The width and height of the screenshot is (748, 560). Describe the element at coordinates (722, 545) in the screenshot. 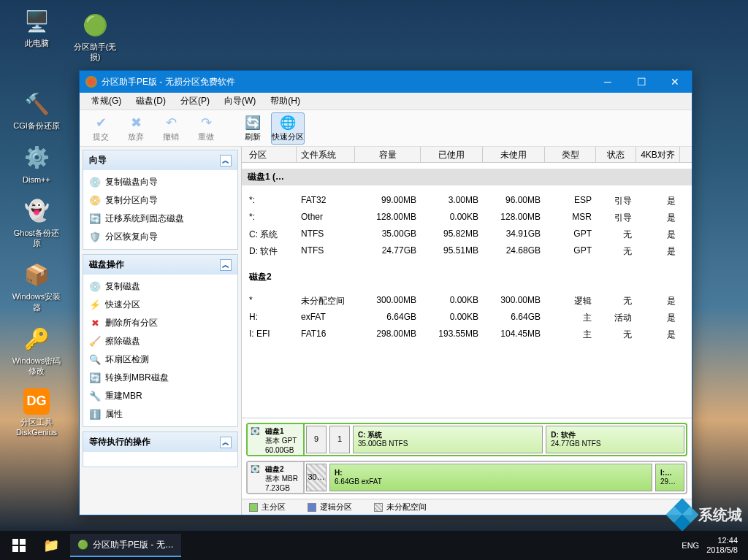

I see `clock: 12:44 2018/5/8` at that location.